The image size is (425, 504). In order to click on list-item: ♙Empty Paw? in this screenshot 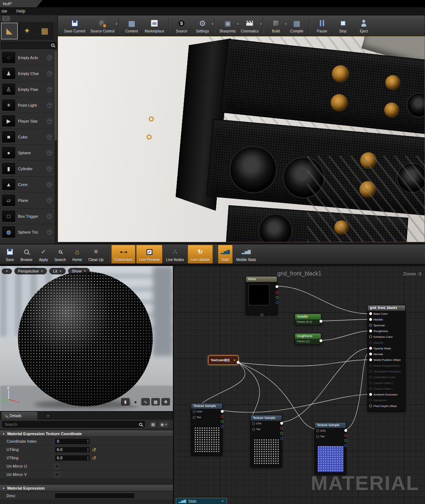, I will do `click(27, 89)`.